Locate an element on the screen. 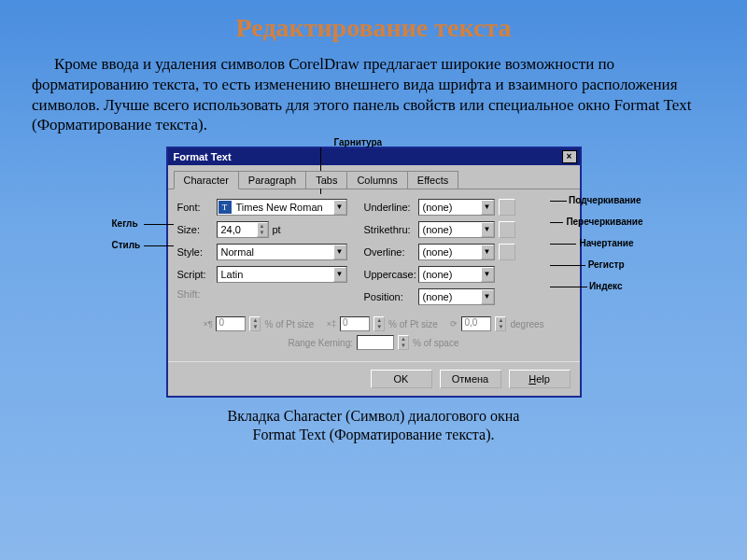 The height and width of the screenshot is (560, 747). font-combo: T Times New Roman ▼ is located at coordinates (282, 207).